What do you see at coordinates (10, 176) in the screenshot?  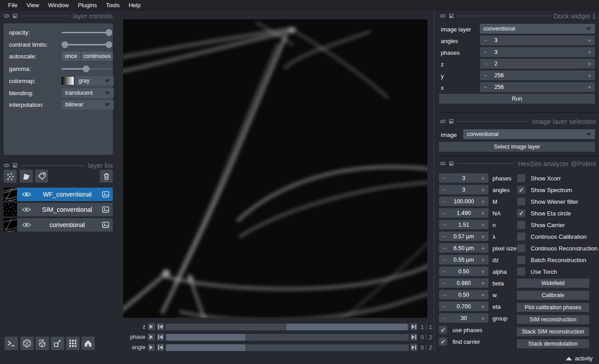 I see `new-points-layer-button` at bounding box center [10, 176].